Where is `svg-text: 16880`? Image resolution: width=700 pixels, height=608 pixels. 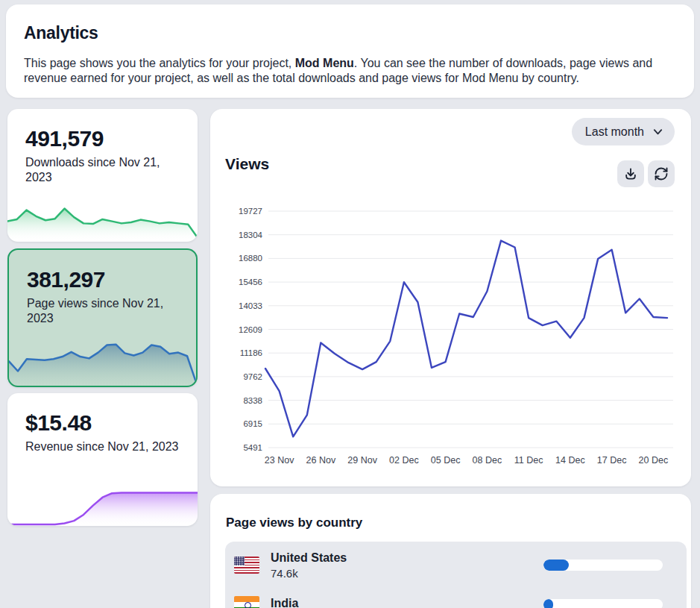
svg-text: 16880 is located at coordinates (250, 258).